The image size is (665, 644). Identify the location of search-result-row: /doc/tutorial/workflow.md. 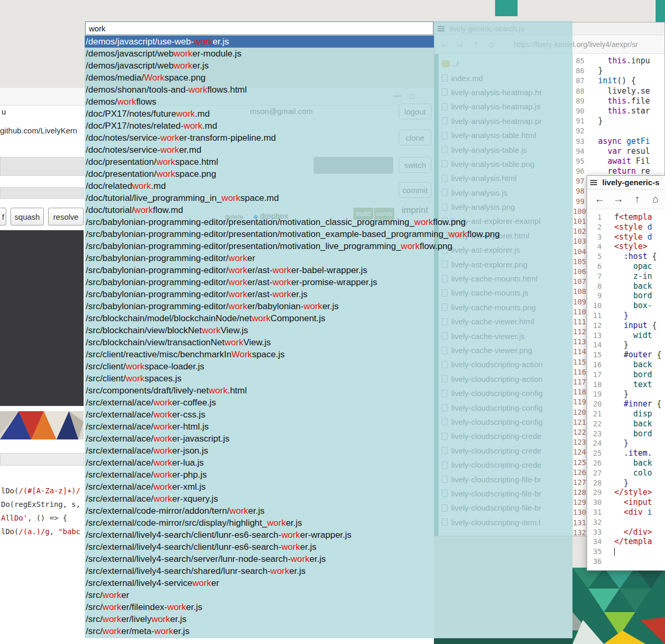
(259, 210).